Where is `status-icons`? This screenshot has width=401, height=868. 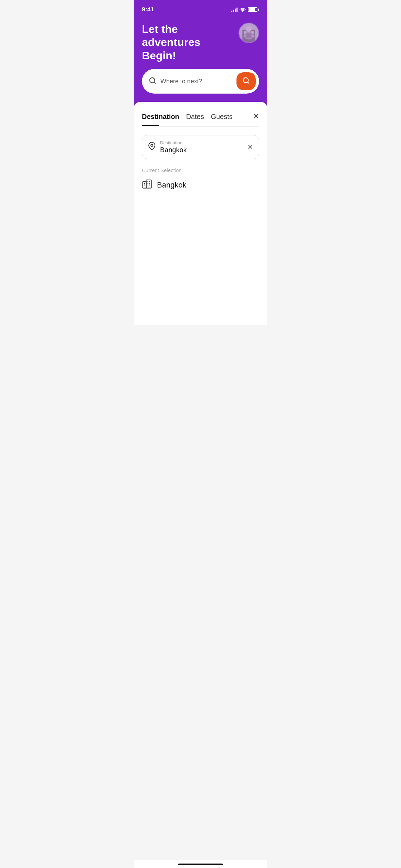
status-icons is located at coordinates (245, 10).